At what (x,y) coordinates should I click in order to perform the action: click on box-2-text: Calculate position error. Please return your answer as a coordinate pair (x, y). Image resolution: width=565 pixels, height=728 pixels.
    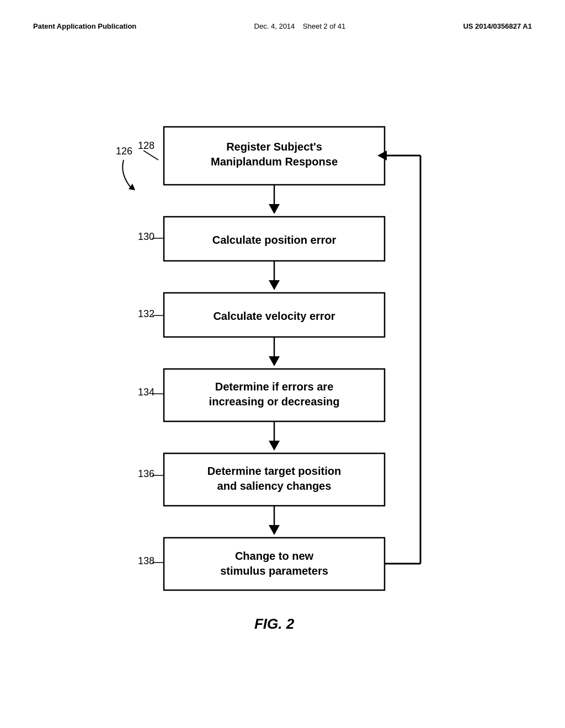
    Looking at the image, I should click on (275, 240).